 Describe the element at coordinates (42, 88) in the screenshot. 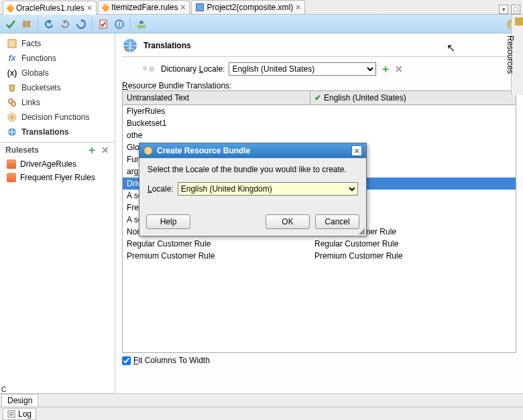

I see `nav-label: Bucketsets` at that location.